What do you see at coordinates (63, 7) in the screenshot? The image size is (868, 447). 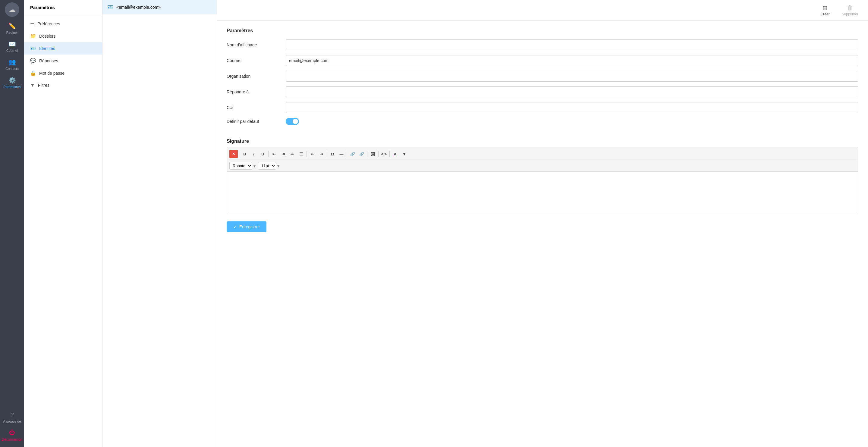 I see `menu-panel-title: Paramètres` at bounding box center [63, 7].